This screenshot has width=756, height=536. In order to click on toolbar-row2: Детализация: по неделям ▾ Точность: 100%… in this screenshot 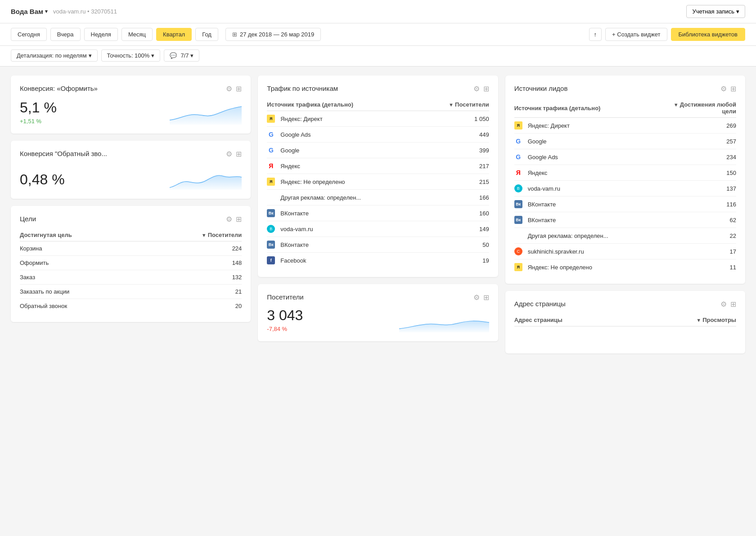, I will do `click(378, 56)`.